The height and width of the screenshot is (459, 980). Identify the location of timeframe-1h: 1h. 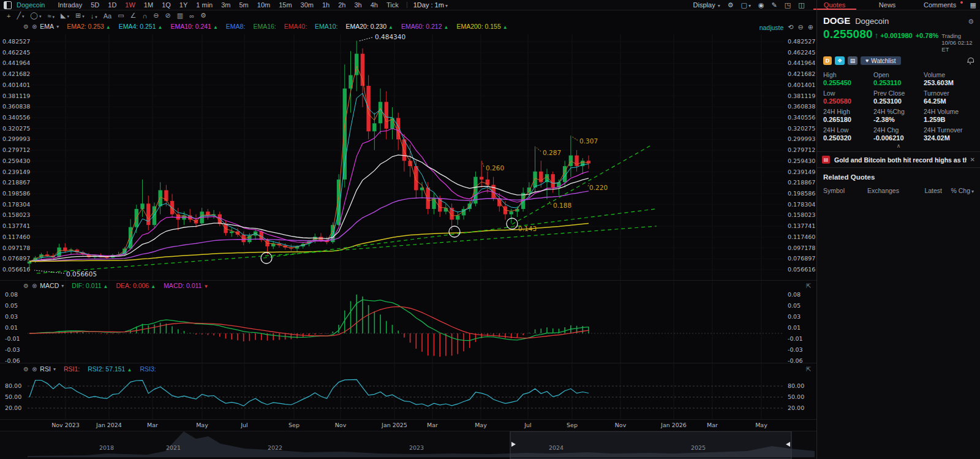
(326, 5).